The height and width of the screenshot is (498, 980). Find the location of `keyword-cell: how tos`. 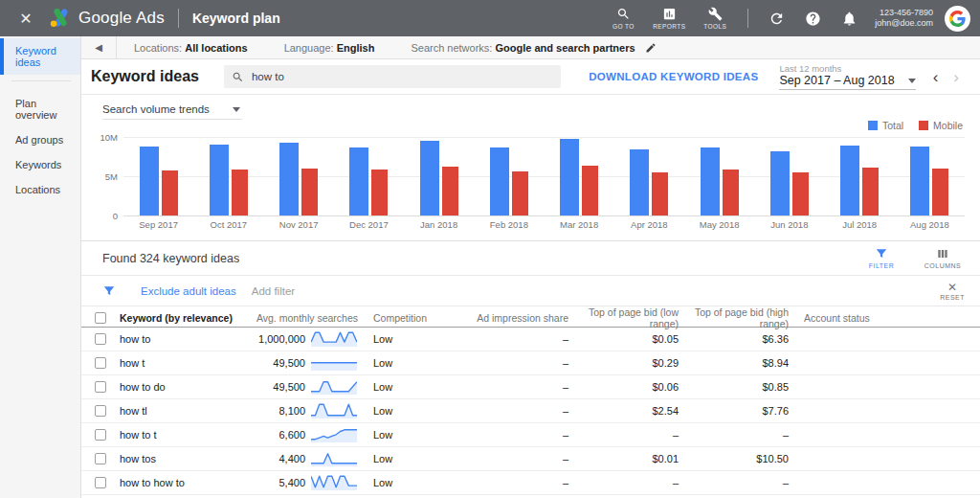

keyword-cell: how tos is located at coordinates (182, 459).